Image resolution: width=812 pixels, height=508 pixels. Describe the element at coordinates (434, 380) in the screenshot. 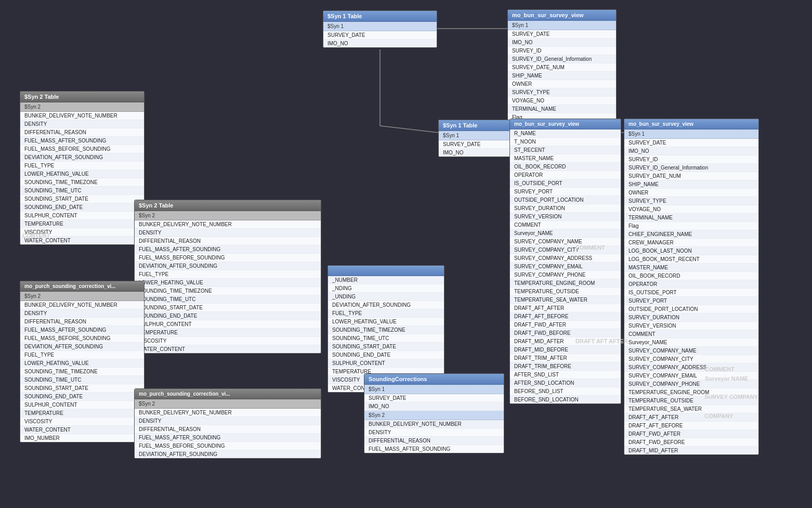

I see `sounding-corrections-header: SoundingCorrections` at that location.